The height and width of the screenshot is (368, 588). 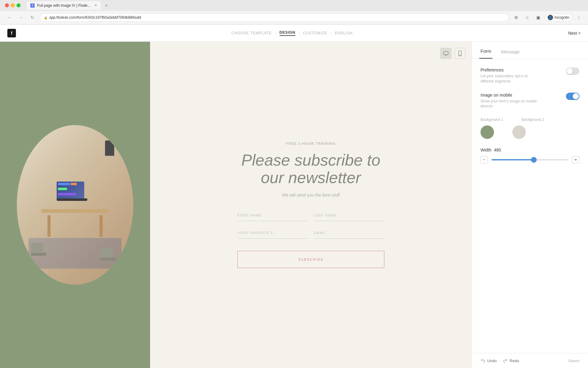 I want to click on browser-chrome: f Full page with image IV | Flode... ✕ +…, so click(x=294, y=12).